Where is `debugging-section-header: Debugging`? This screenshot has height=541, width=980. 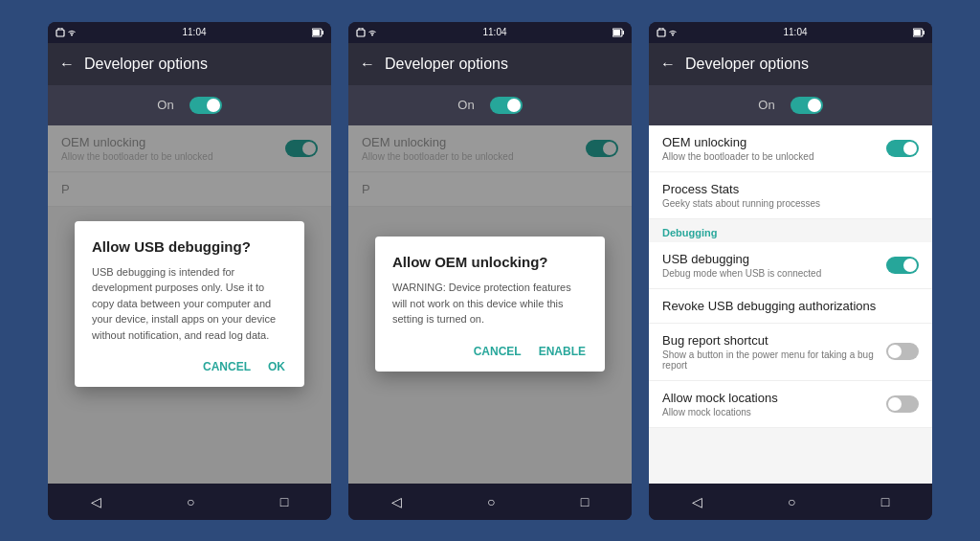
debugging-section-header: Debugging is located at coordinates (791, 231).